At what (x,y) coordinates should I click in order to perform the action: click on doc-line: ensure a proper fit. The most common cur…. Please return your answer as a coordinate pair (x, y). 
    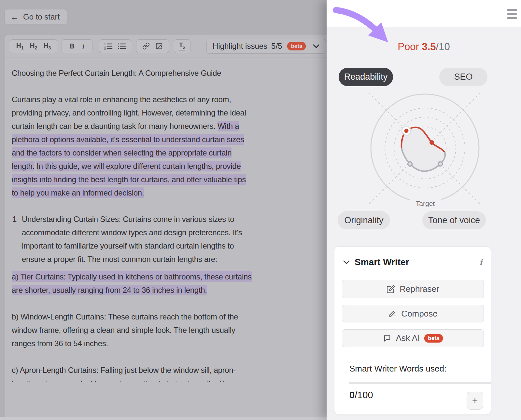
    Looking at the image, I should click on (174, 259).